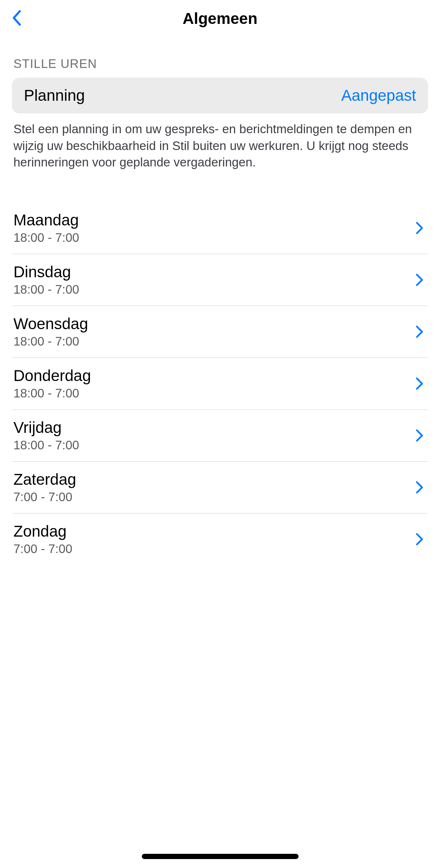 Image resolution: width=440 pixels, height=868 pixels. What do you see at coordinates (220, 384) in the screenshot?
I see `day-row-thursday: Donderdag 18:00 - 7:00` at bounding box center [220, 384].